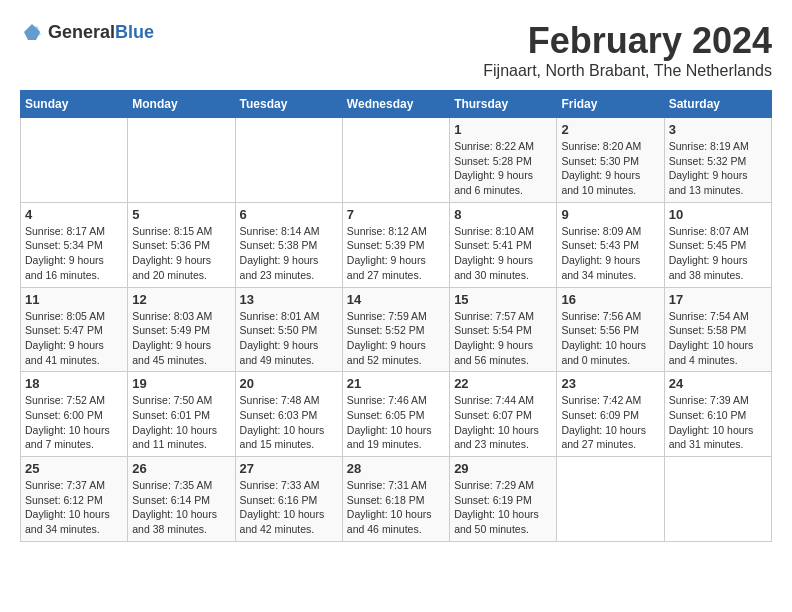 The height and width of the screenshot is (612, 792). Describe the element at coordinates (87, 32) in the screenshot. I see `logo: GeneralBlue` at that location.